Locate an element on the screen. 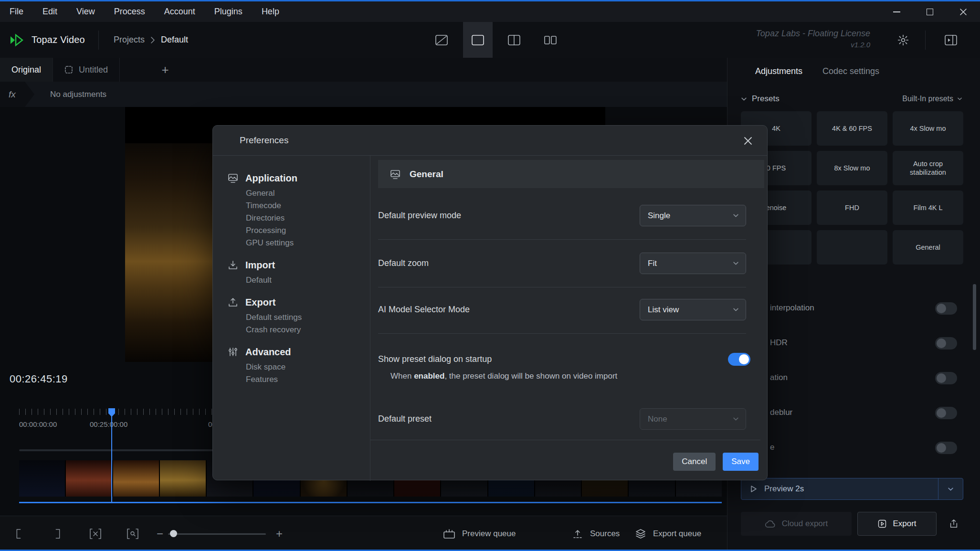 Image resolution: width=980 pixels, height=551 pixels. panel-toggle-icon is located at coordinates (951, 40).